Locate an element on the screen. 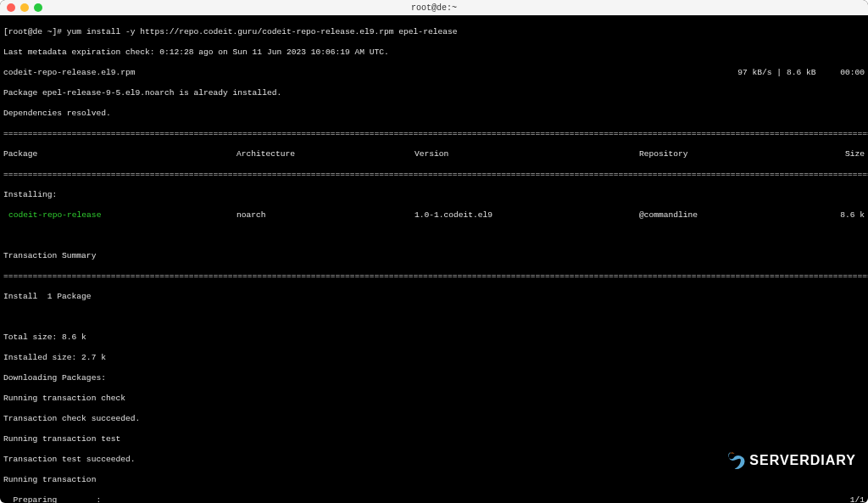 The width and height of the screenshot is (868, 503). window-title: root@de:~ is located at coordinates (434, 8).